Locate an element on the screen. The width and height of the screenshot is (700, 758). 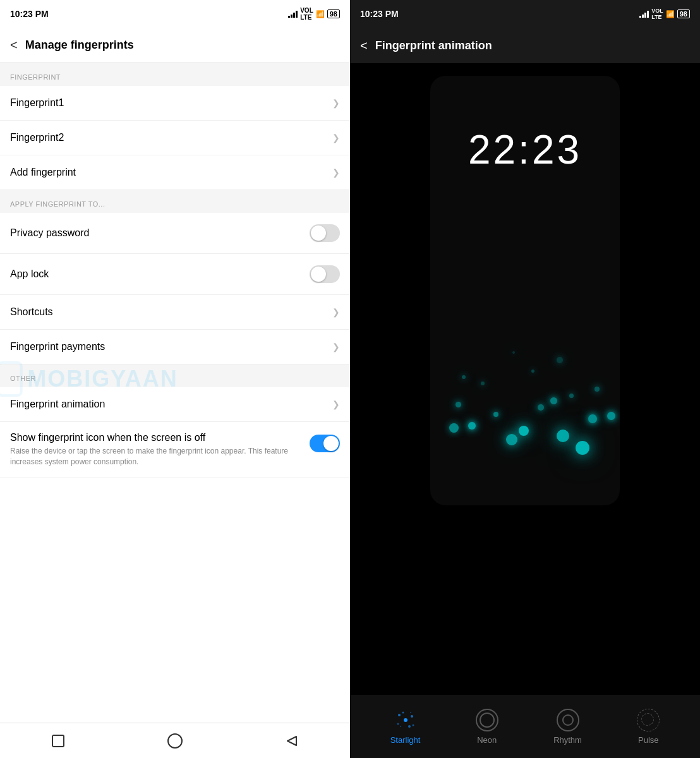
show-fingerprint-icon-toggle is located at coordinates (325, 443).